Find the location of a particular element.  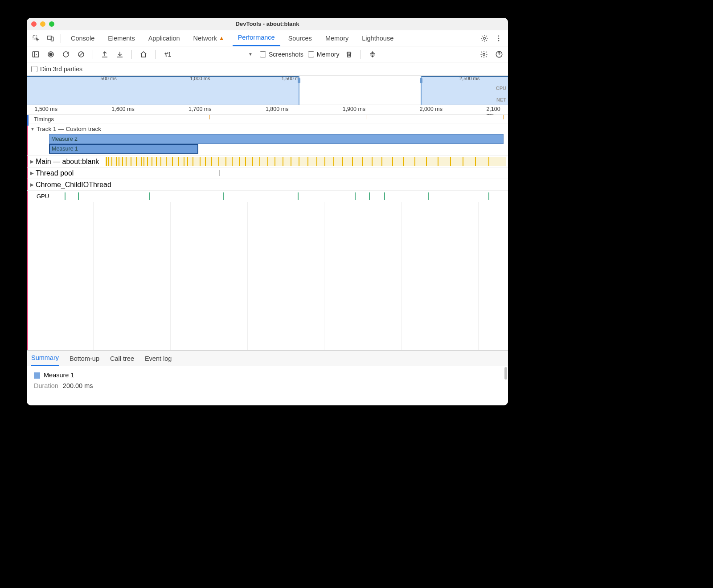

main-label: Main — about:blank is located at coordinates (67, 162).